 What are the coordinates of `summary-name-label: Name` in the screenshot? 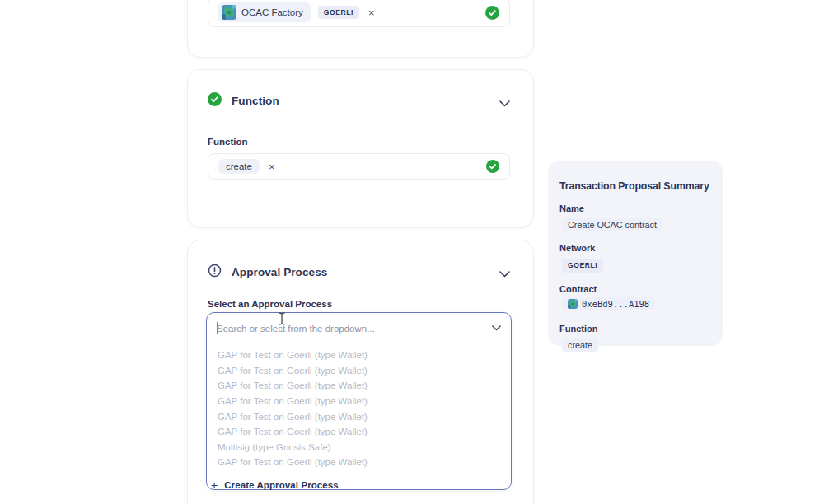 It's located at (635, 208).